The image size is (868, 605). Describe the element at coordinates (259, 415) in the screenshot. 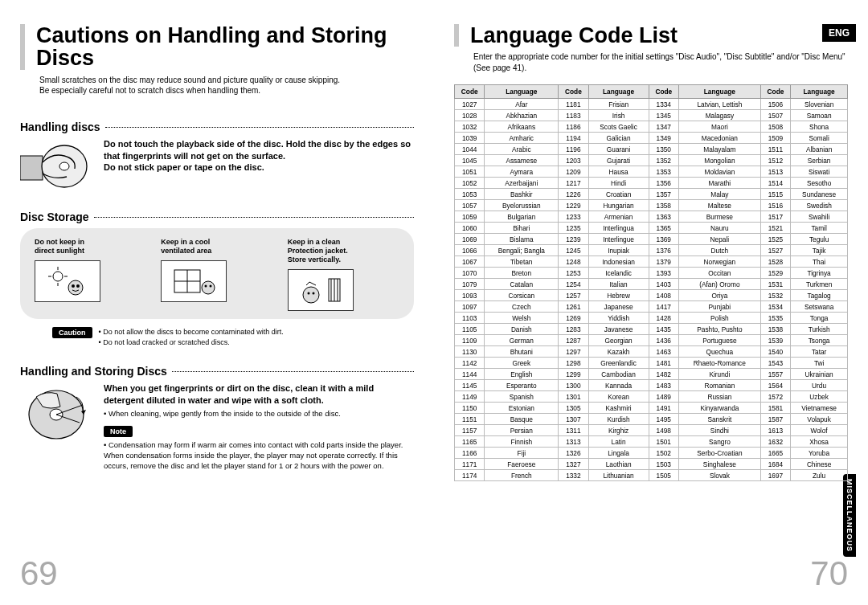

I see `clean-text-2: • When cleaning, wipe gently from the in…` at that location.